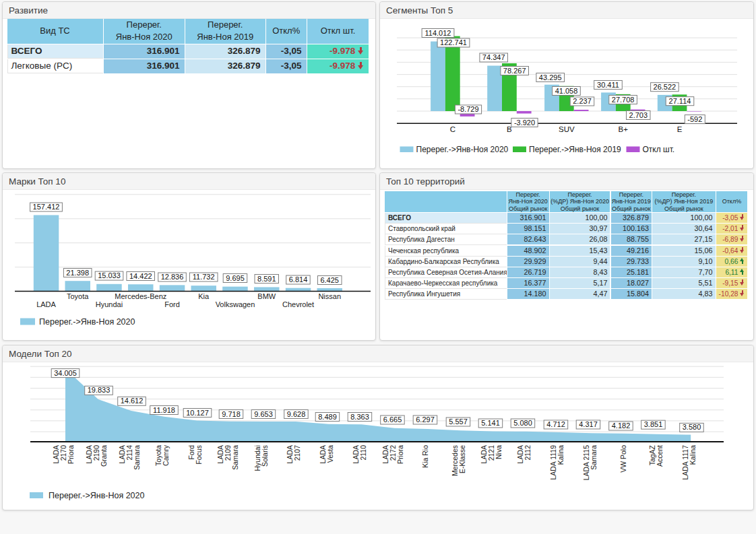 The width and height of the screenshot is (756, 534). I want to click on svg-text: 41.058, so click(567, 91).